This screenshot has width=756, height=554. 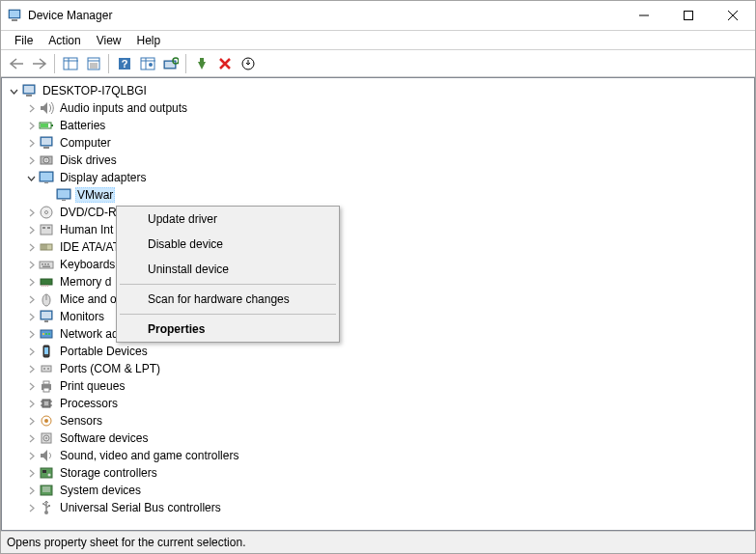 What do you see at coordinates (64, 41) in the screenshot?
I see `menu-action: Action` at bounding box center [64, 41].